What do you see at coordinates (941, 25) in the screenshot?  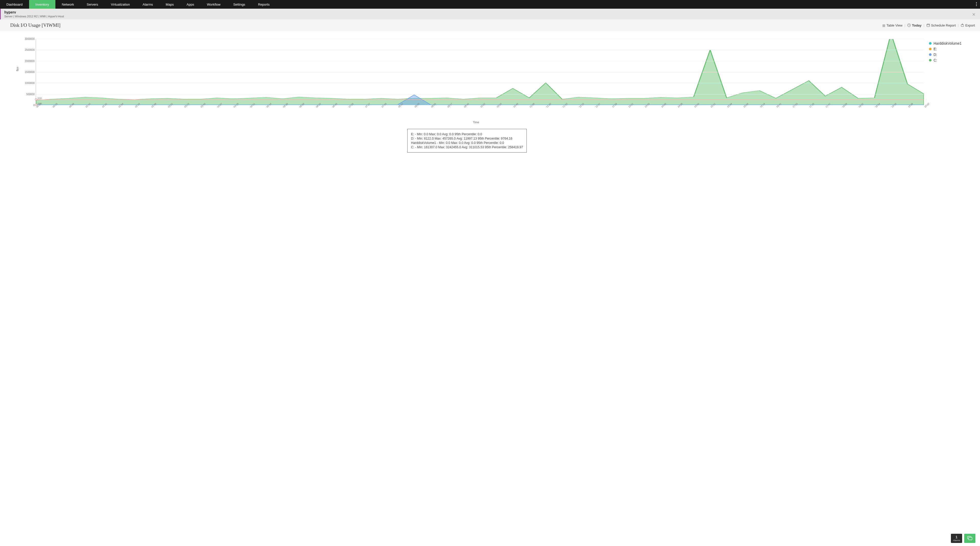 I see `schedule-report-link: Schedule Report` at bounding box center [941, 25].